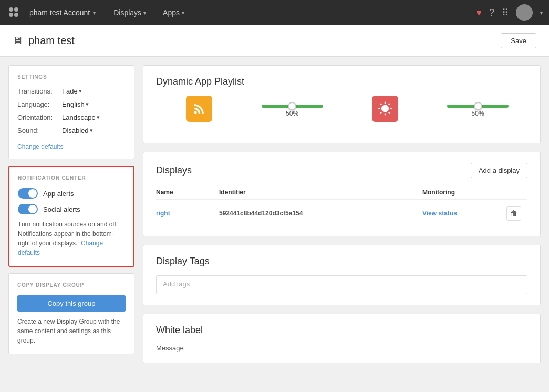 The image size is (549, 392). What do you see at coordinates (478, 106) in the screenshot?
I see `slider-wrap-right` at bounding box center [478, 106].